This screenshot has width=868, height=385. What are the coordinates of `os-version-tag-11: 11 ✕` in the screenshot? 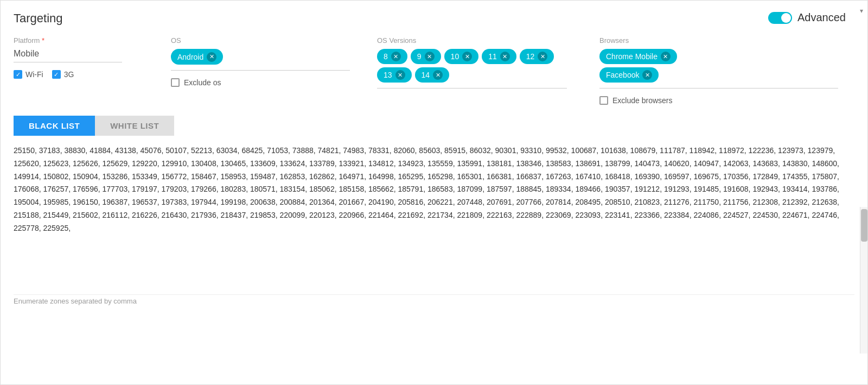 It's located at (499, 56).